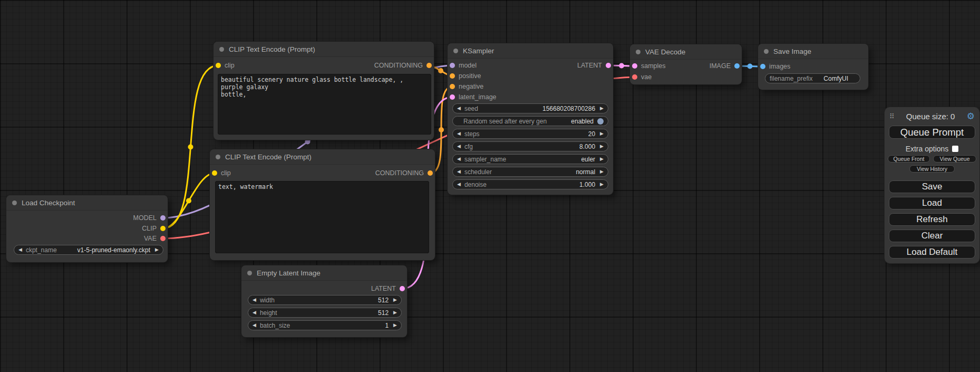  Describe the element at coordinates (89, 250) in the screenshot. I see `widget-ckpt-name: ◀ ckpt_name v1-5-pruned-emaonly.ckpt ▶` at that location.